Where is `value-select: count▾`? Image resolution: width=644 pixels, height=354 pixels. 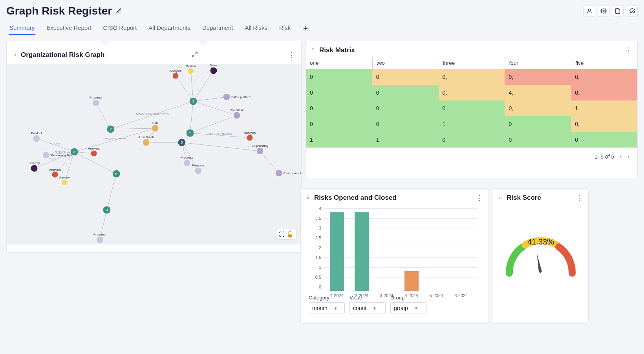
value-select: count▾ is located at coordinates (368, 308).